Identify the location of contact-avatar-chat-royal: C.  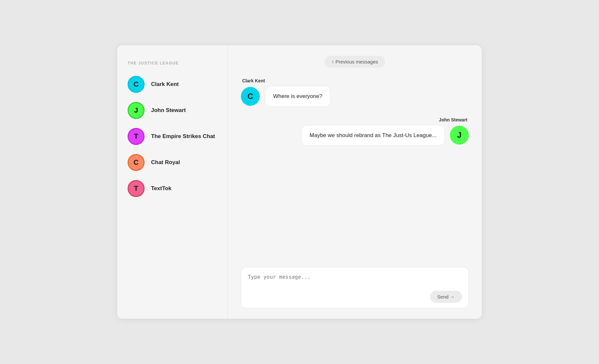
(136, 162).